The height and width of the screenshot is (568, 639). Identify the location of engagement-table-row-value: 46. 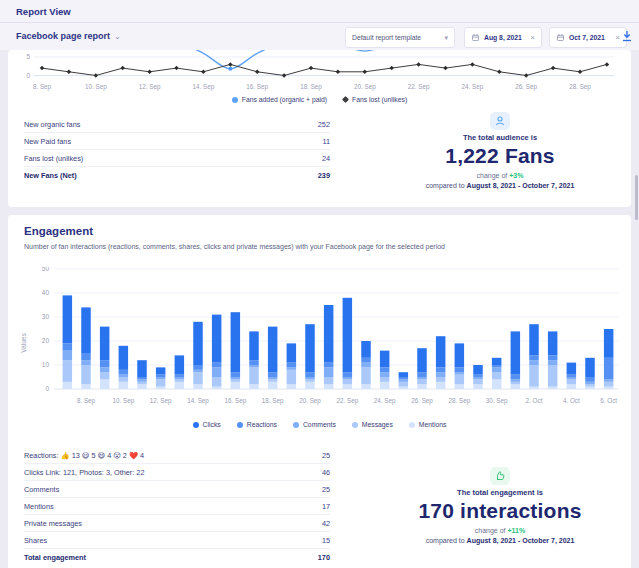
(326, 472).